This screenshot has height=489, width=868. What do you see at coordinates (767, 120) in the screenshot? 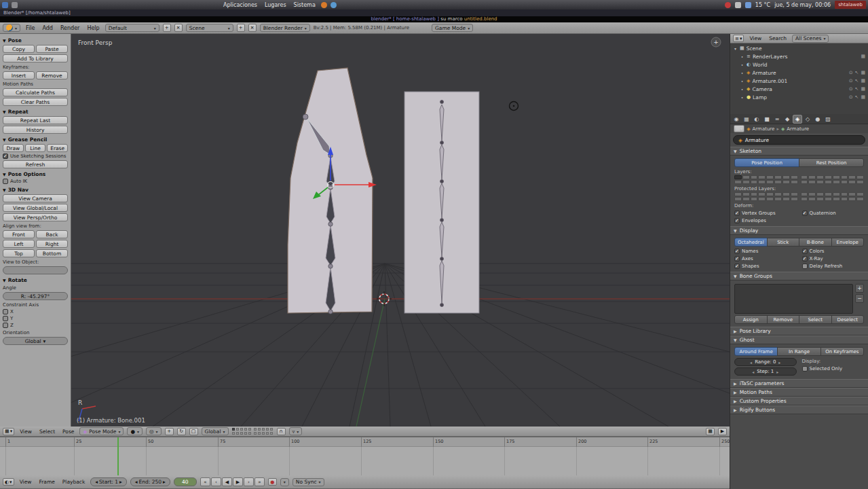
I see `properties-tab-object: ■` at bounding box center [767, 120].